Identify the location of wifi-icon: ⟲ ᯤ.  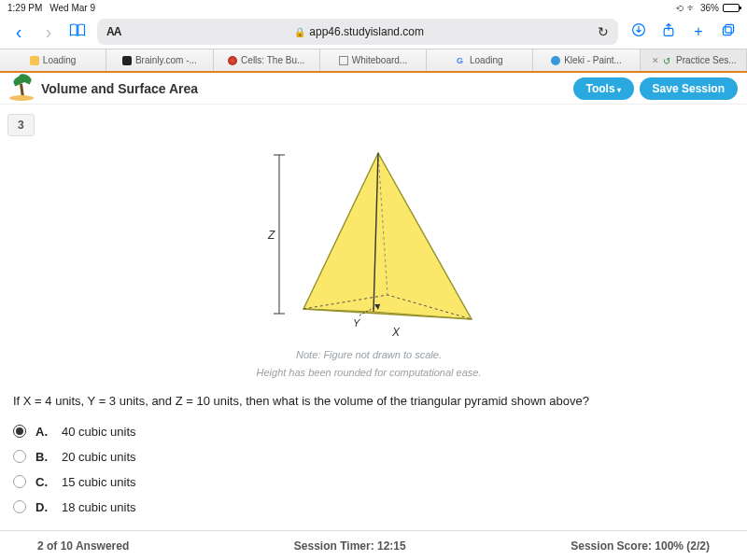
(685, 7).